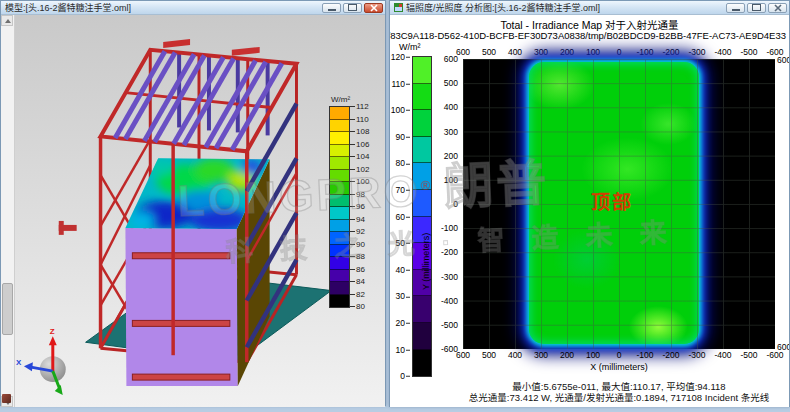 The width and height of the screenshot is (790, 412). I want to click on stats-line-1: 最小值:5.6755e-011, 最大值:110.17, 平均值:94.118, so click(619, 388).